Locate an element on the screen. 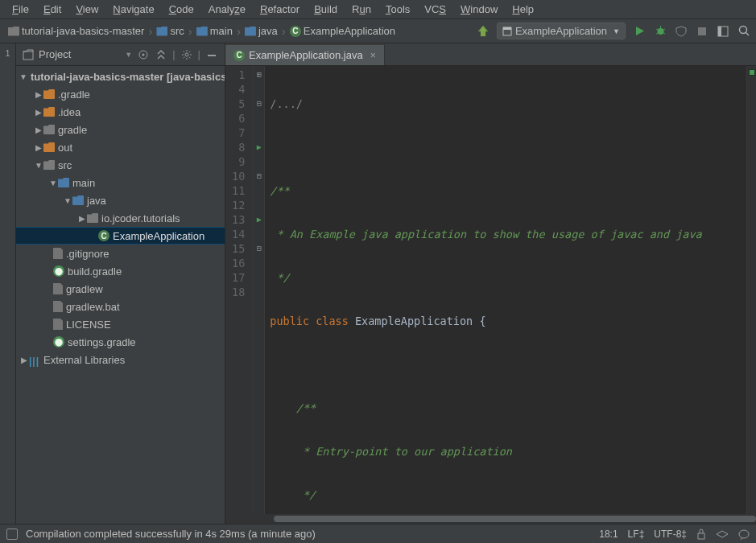  chevron-down-icon: ▼ is located at coordinates (129, 55).